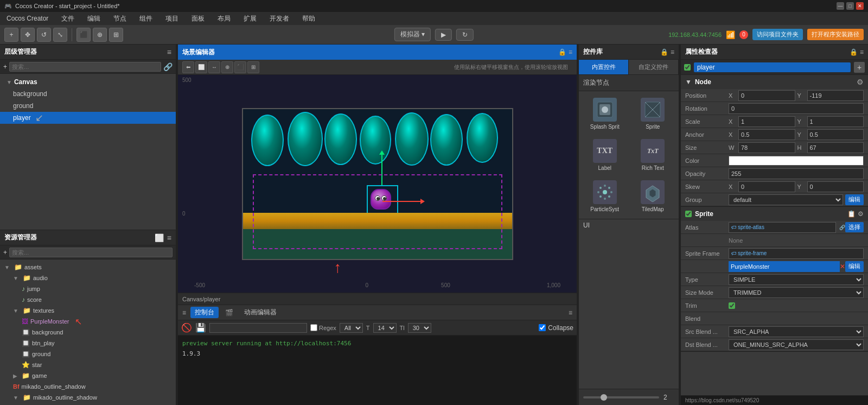 The height and width of the screenshot is (405, 868). Describe the element at coordinates (796, 109) in the screenshot. I see `rotation-input` at that location.